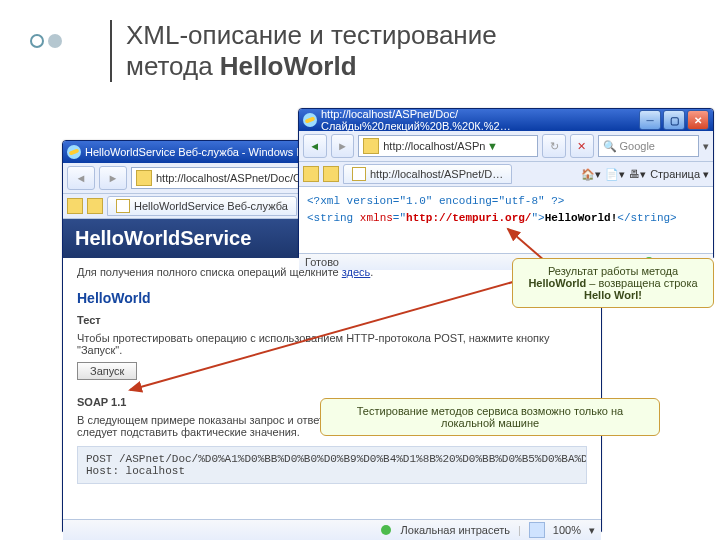 The width and height of the screenshot is (720, 540). What do you see at coordinates (332, 298) in the screenshot?
I see `method-heading: HelloWorld` at bounding box center [332, 298].